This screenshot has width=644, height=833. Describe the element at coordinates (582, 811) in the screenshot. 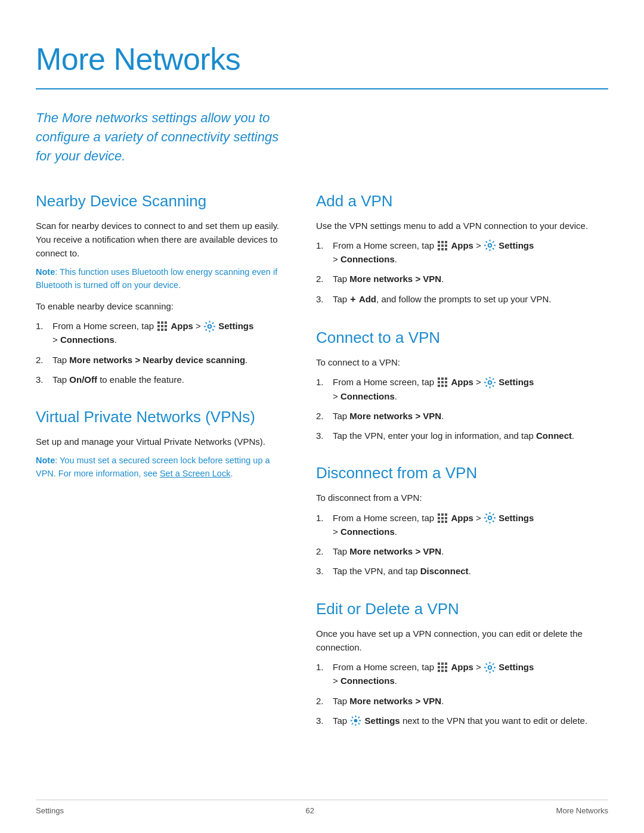

I see `footer-right: More Networks` at that location.